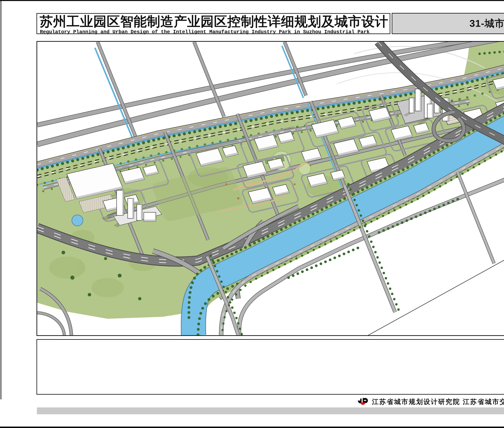  I want to click on page-top-rule, so click(252, 0).